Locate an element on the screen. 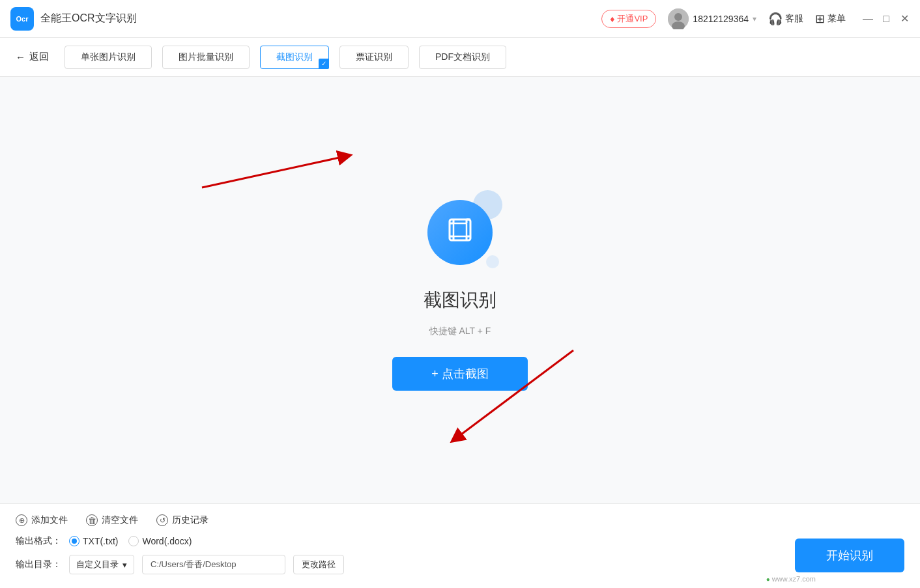 This screenshot has height=588, width=920. history-icon: ↺ is located at coordinates (162, 520).